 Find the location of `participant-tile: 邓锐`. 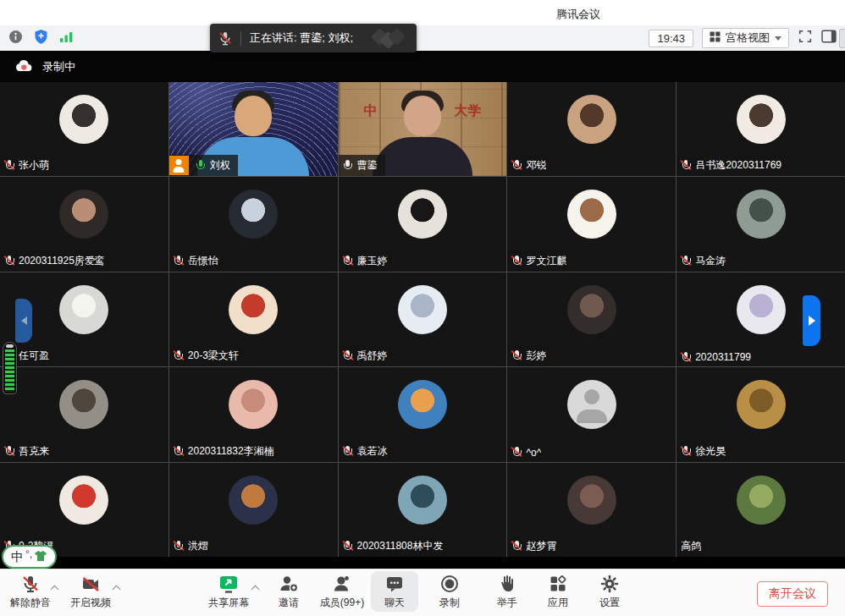

participant-tile: 邓锐 is located at coordinates (591, 129).